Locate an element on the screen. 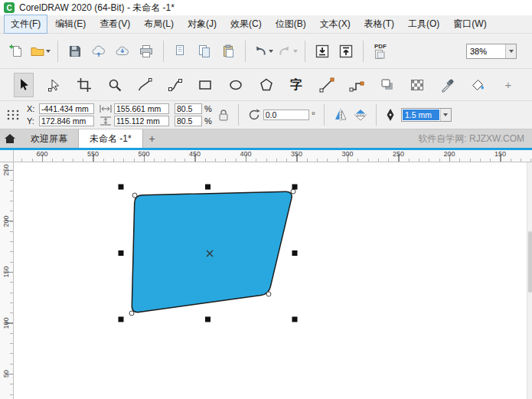 The image size is (532, 399). rectangle-tool-icon is located at coordinates (205, 85).